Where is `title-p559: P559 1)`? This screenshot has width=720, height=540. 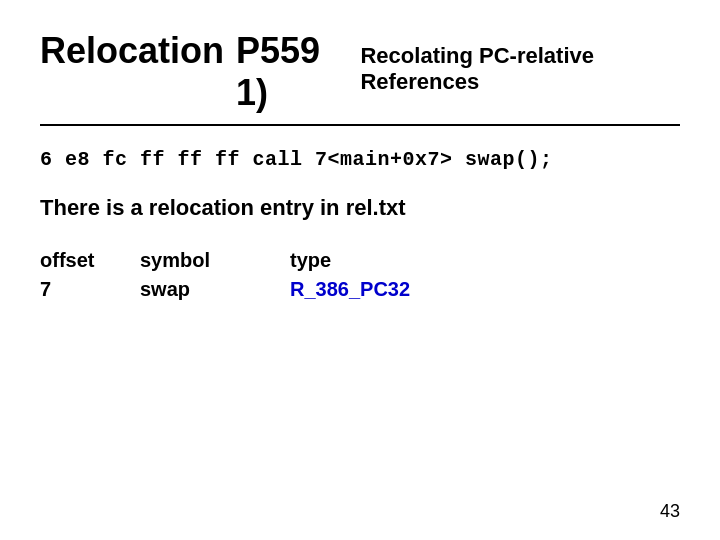
title-p559: P559 1) is located at coordinates (292, 72).